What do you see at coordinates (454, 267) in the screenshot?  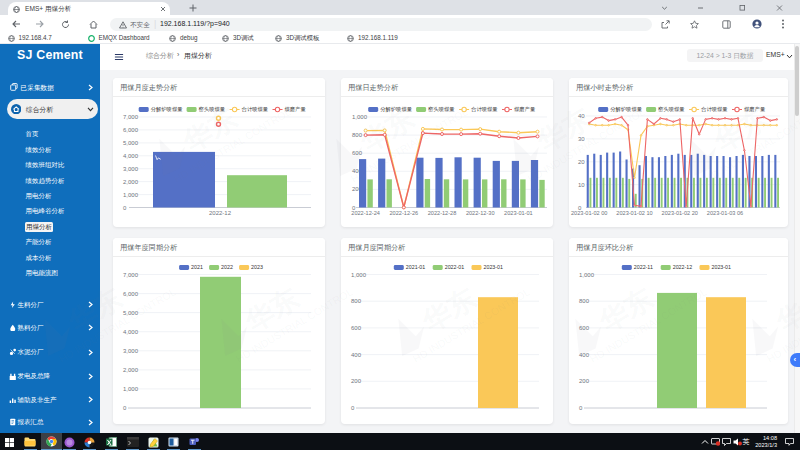 I see `svg-text: 2022-01` at bounding box center [454, 267].